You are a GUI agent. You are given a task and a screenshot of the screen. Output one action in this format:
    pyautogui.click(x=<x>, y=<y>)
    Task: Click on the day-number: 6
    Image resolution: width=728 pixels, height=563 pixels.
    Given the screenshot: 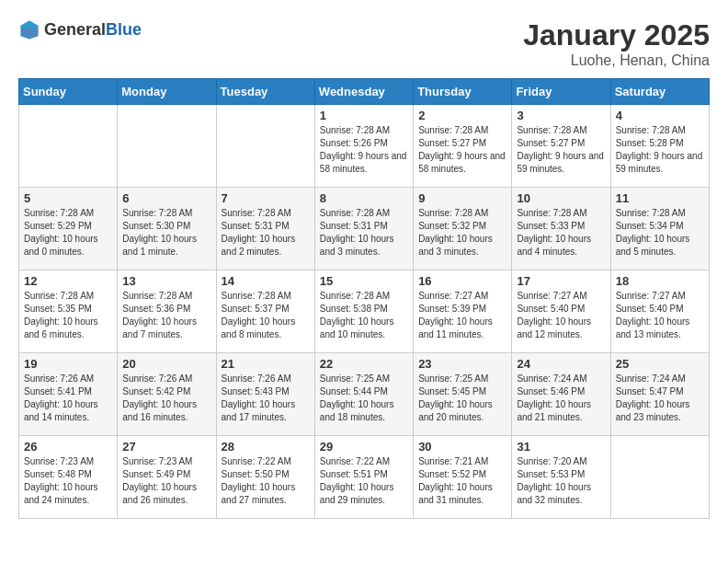 What is the action you would take?
    pyautogui.click(x=166, y=199)
    